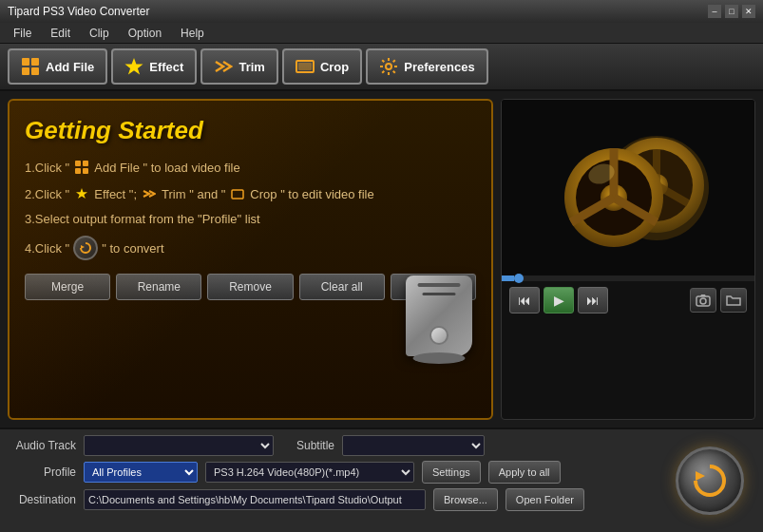 The width and height of the screenshot is (763, 532). I want to click on destination-row: Destination Browse... Open Folder, so click(382, 500).